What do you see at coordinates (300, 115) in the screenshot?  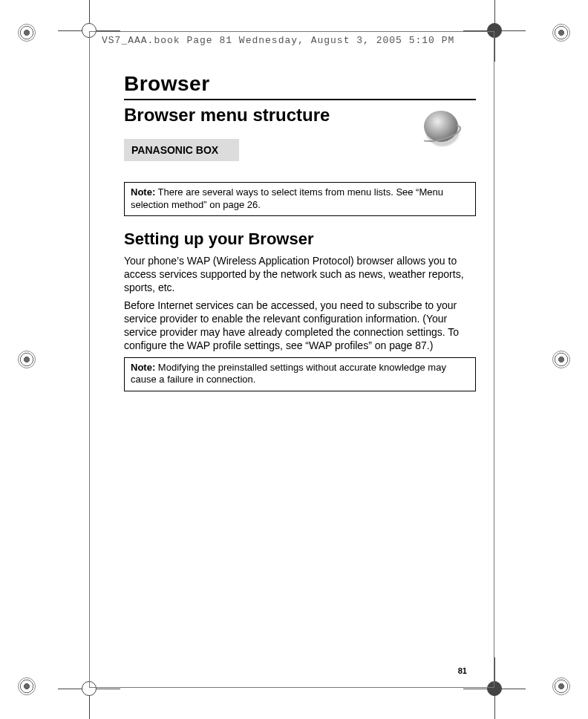 I see `section-subtitle: Browser menu structure` at bounding box center [300, 115].